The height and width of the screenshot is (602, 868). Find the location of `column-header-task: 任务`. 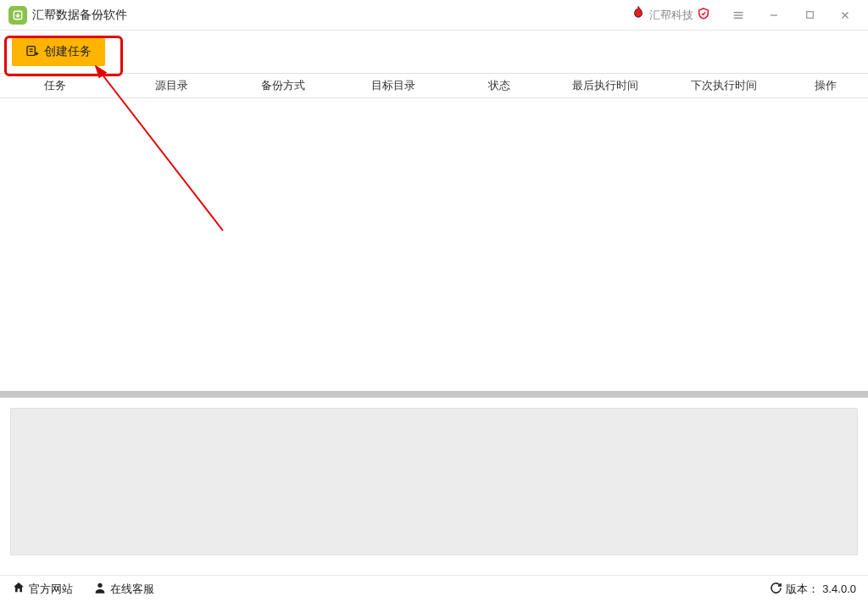

column-header-task: 任务 is located at coordinates (55, 86).